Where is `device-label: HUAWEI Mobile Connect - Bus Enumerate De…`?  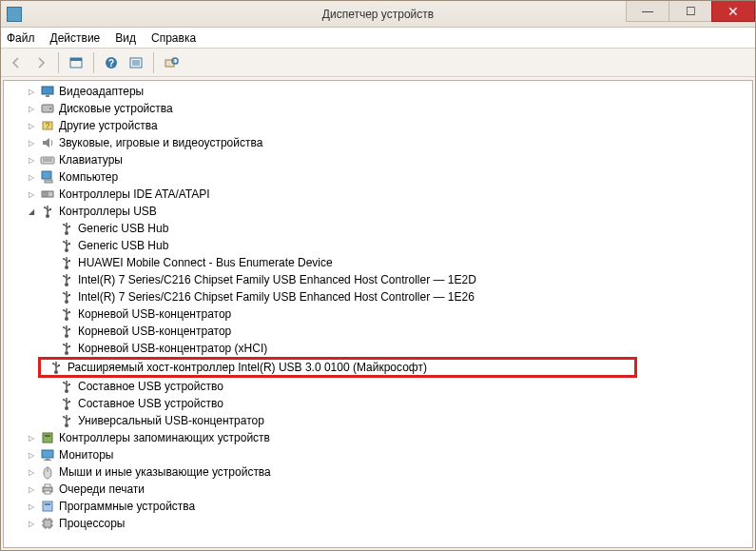 device-label: HUAWEI Mobile Connect - Bus Enumerate De… is located at coordinates (205, 263).